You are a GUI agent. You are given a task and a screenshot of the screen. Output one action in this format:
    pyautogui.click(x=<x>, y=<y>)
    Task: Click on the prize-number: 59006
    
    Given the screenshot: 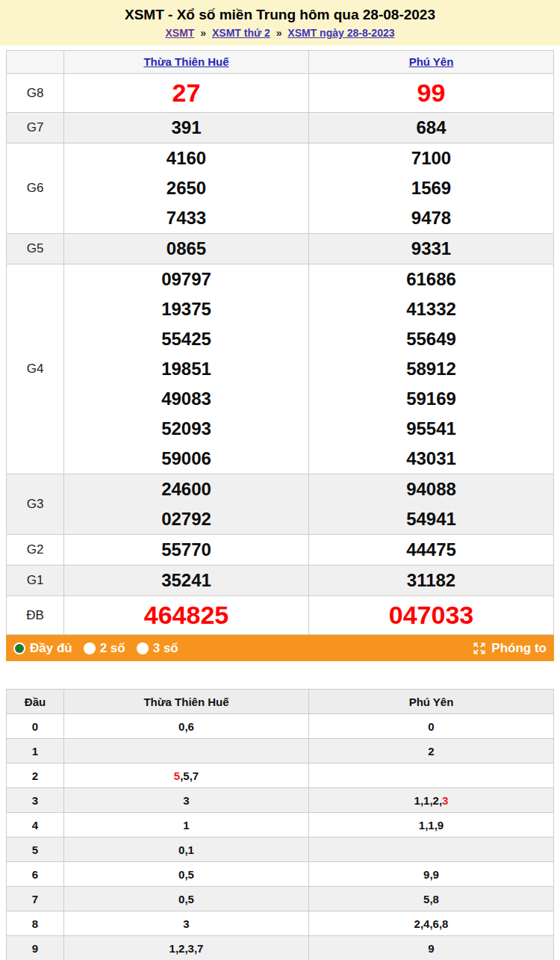 What is the action you would take?
    pyautogui.click(x=187, y=459)
    